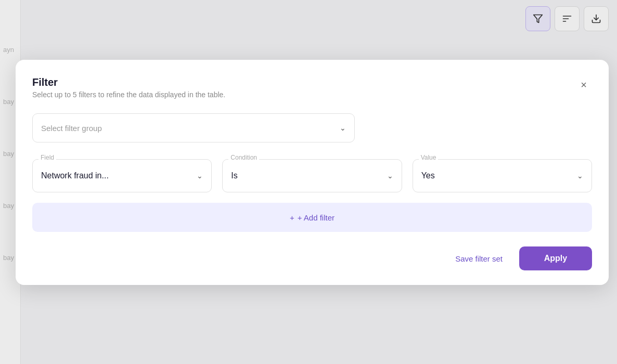 The width and height of the screenshot is (617, 364). What do you see at coordinates (429, 158) in the screenshot?
I see `value-label: Value` at bounding box center [429, 158].